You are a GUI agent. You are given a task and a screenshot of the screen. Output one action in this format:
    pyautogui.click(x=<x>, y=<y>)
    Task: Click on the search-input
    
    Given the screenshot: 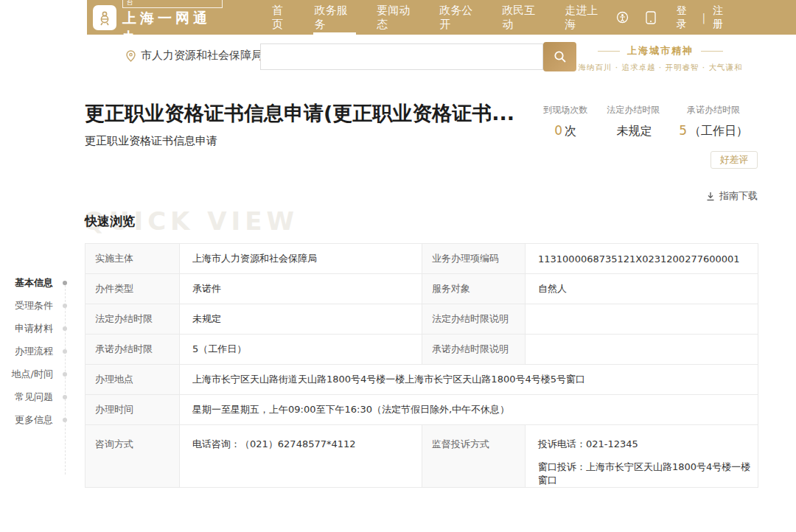 What is the action you would take?
    pyautogui.click(x=402, y=57)
    